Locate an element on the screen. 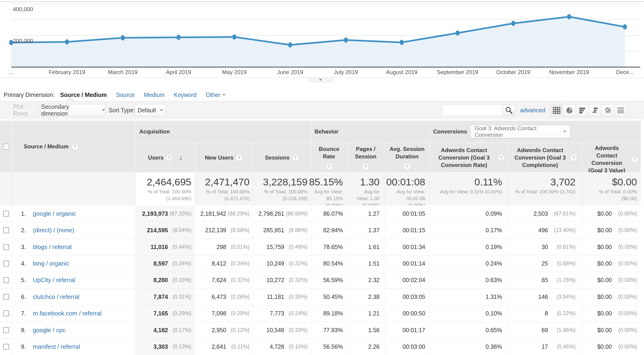  performance-view-button is located at coordinates (582, 110).